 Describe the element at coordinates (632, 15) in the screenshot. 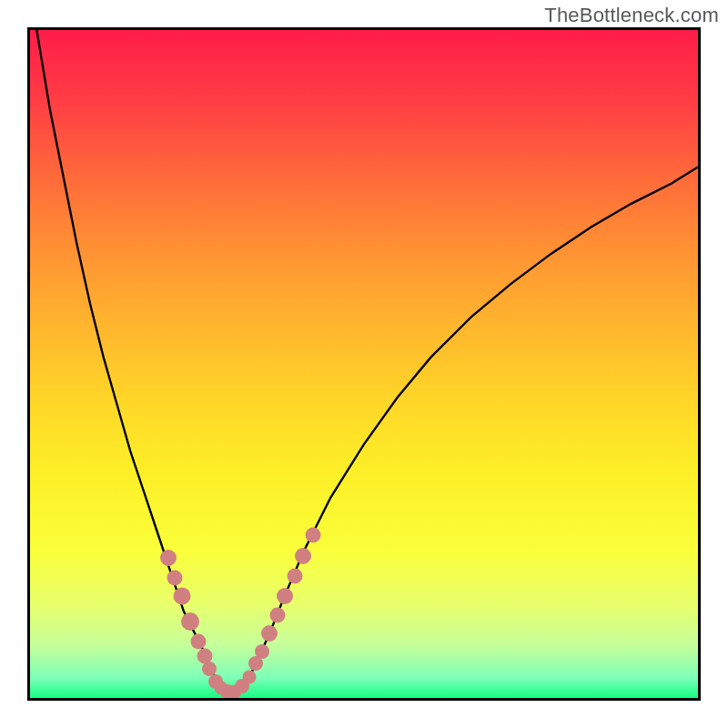

I see `watermark-label: TheBottleneck.com` at that location.